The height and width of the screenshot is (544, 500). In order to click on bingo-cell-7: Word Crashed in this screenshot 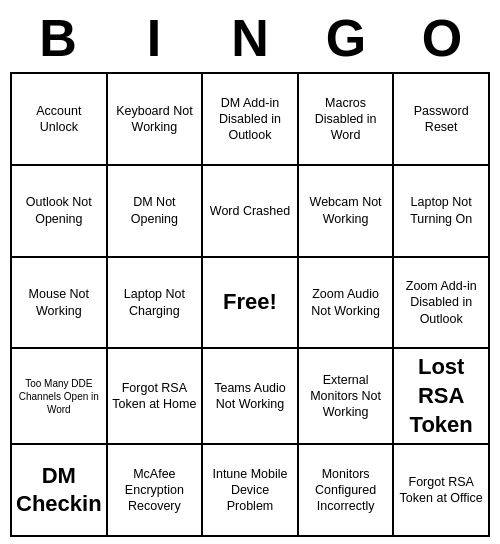, I will do `click(251, 212)`.